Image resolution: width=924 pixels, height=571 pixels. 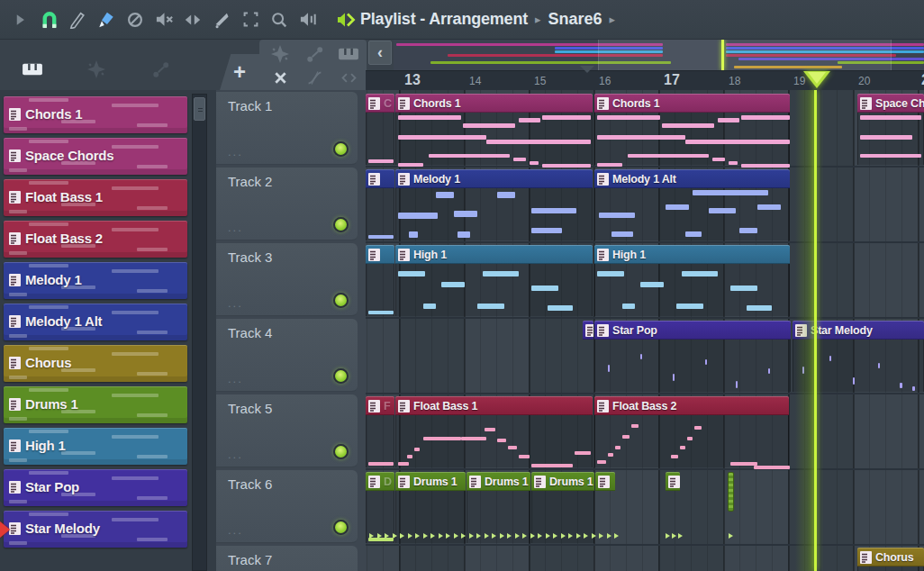 I want to click on tab-audio-clips, so click(x=96, y=69).